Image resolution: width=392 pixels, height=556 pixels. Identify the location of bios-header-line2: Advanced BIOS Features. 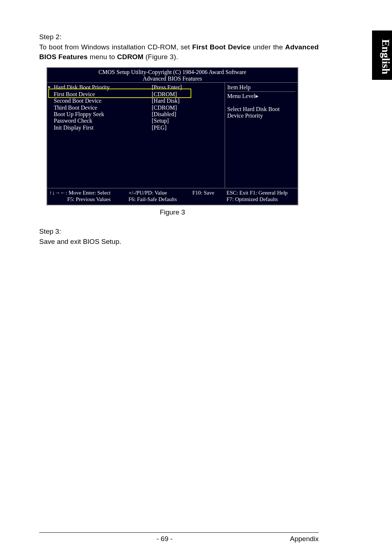
(172, 79).